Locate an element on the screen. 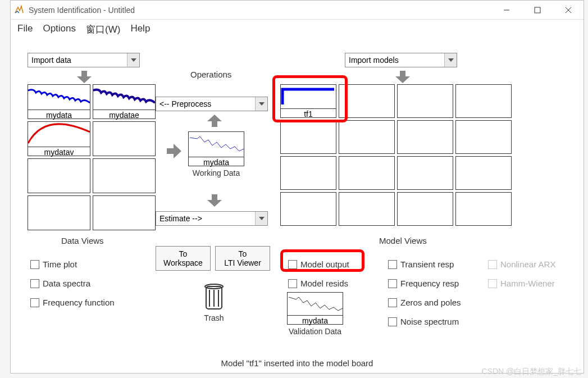 The width and height of the screenshot is (588, 378). cb-zeros-poles: Zeros and poles is located at coordinates (425, 302).